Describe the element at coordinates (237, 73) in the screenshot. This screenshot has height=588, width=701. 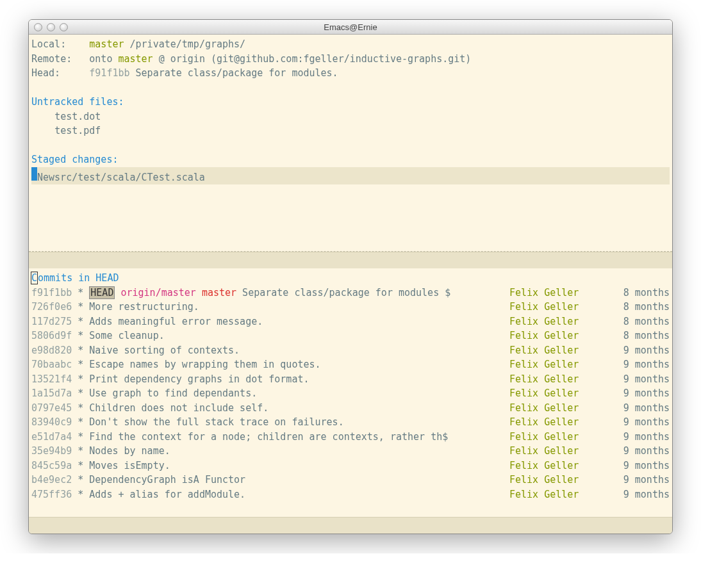
I see `head-msg: Separate class/package for modules.` at that location.